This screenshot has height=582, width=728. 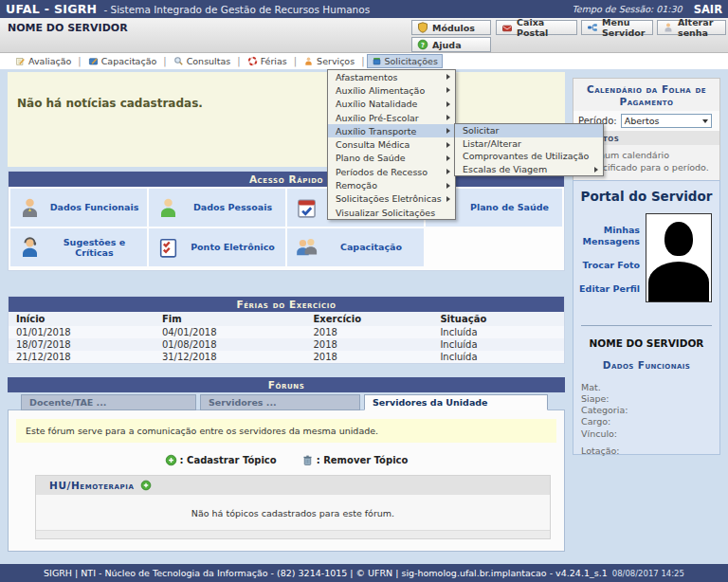 What do you see at coordinates (307, 209) in the screenshot?
I see `calendar-check-icon` at bounding box center [307, 209].